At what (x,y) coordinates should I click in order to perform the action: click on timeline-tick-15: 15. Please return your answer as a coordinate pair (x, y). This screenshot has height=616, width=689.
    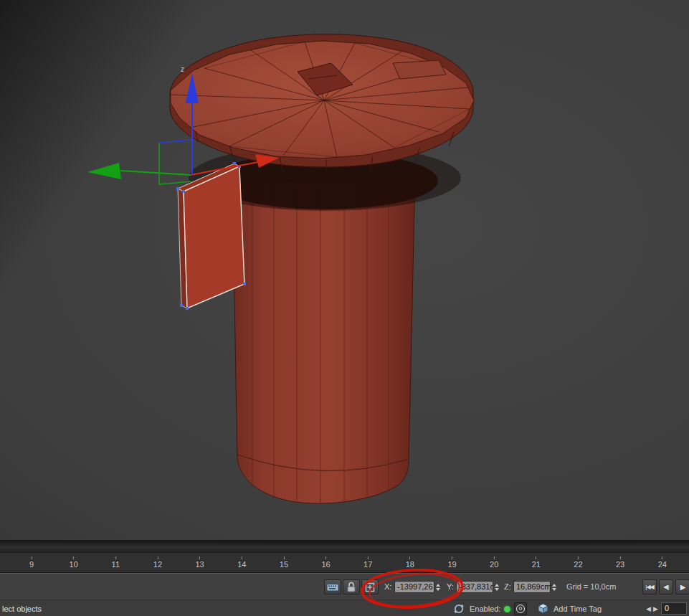
    Looking at the image, I should click on (284, 562).